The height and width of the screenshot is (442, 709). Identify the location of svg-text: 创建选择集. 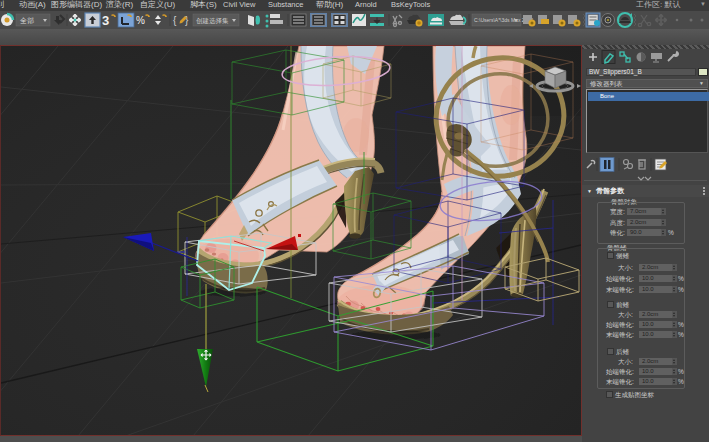
(212, 21).